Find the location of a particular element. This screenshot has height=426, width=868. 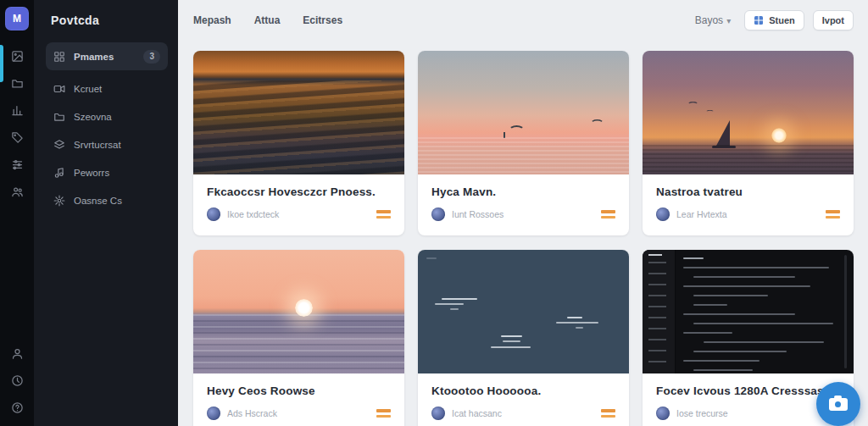

app-logo: M is located at coordinates (17, 19).